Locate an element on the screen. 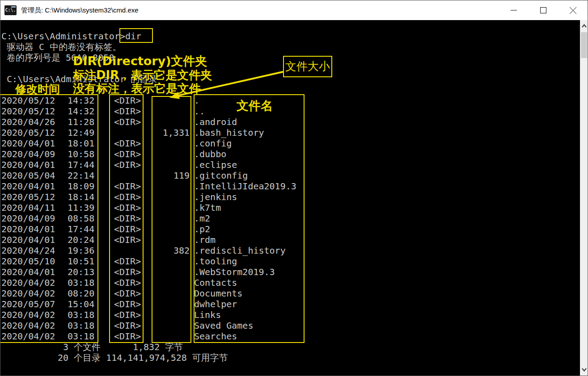 The image size is (588, 376). file-name-value: Contacts is located at coordinates (385, 283).